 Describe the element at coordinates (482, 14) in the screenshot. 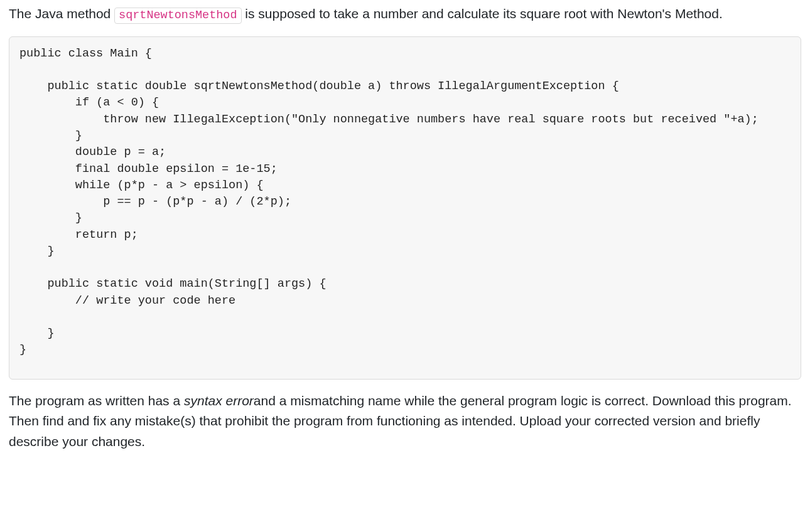

I see `intro-text-post: is supposed to take a number and calcula…` at that location.